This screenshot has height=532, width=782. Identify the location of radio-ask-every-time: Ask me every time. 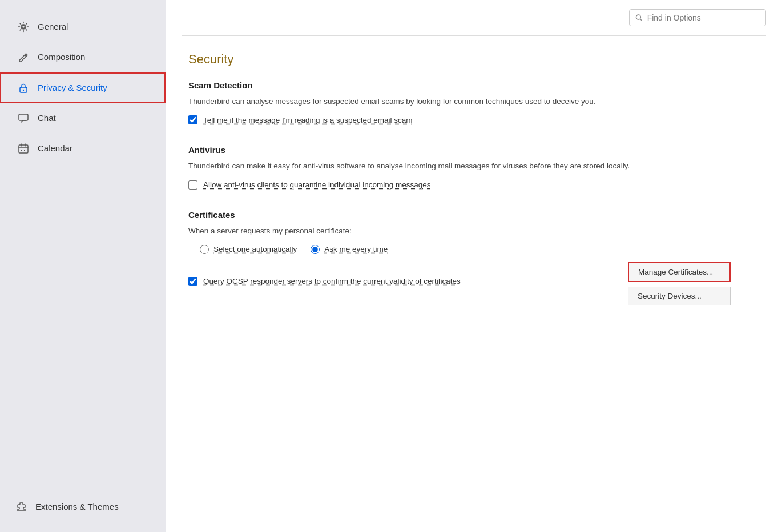
(349, 249).